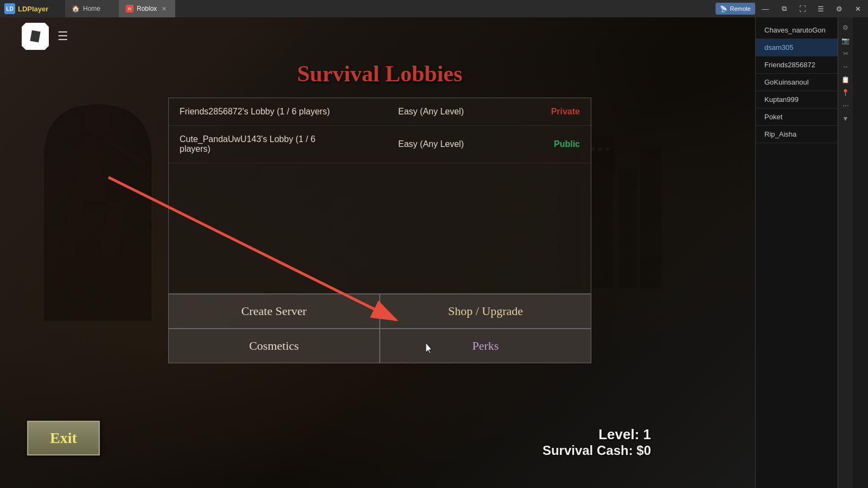  I want to click on roblox-favicon: R, so click(130, 9).